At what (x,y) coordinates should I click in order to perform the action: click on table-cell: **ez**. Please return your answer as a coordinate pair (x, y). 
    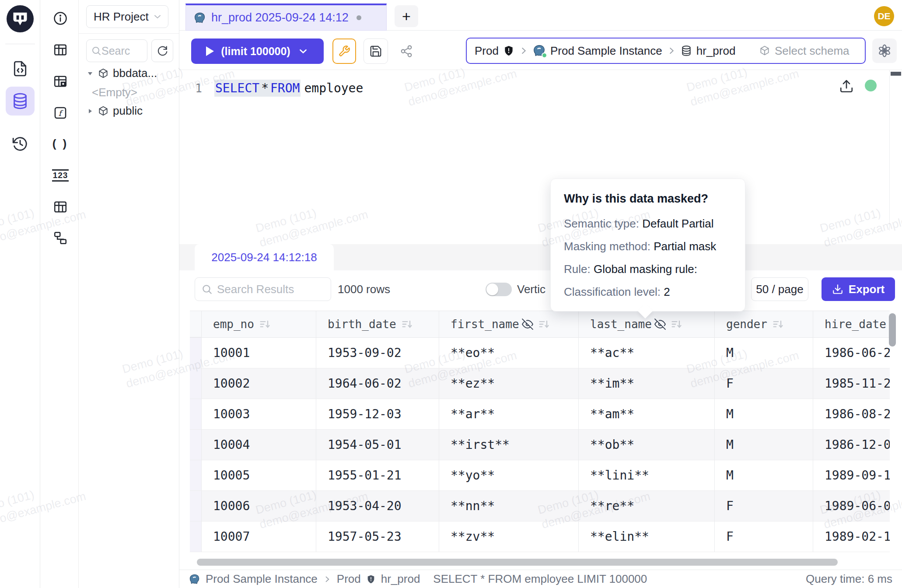
    Looking at the image, I should click on (509, 384).